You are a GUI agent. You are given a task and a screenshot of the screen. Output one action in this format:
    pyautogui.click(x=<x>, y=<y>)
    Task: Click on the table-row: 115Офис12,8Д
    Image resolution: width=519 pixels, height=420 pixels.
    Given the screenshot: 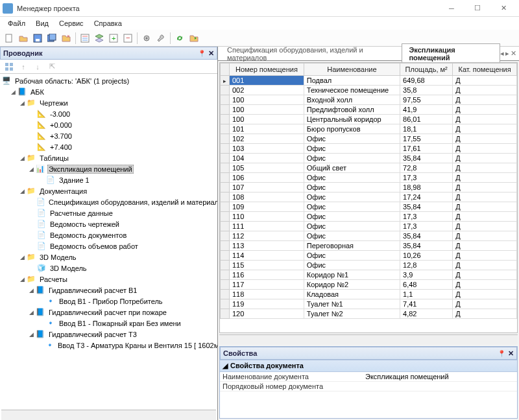 What is the action you would take?
    pyautogui.click(x=368, y=266)
    